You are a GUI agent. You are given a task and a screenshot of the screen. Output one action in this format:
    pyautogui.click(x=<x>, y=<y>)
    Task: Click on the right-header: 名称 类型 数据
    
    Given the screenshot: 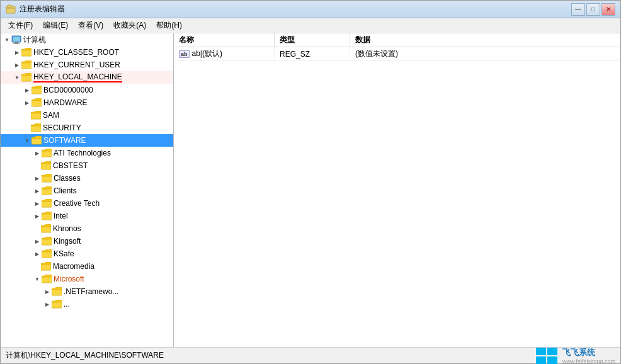 What is the action you would take?
    pyautogui.click(x=397, y=40)
    